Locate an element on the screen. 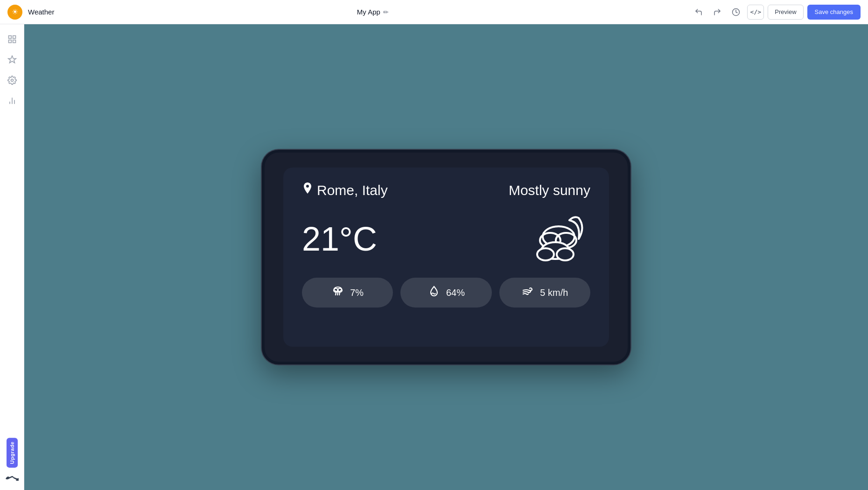 The height and width of the screenshot is (490, 868). precipitation-stat: 7% is located at coordinates (347, 293).